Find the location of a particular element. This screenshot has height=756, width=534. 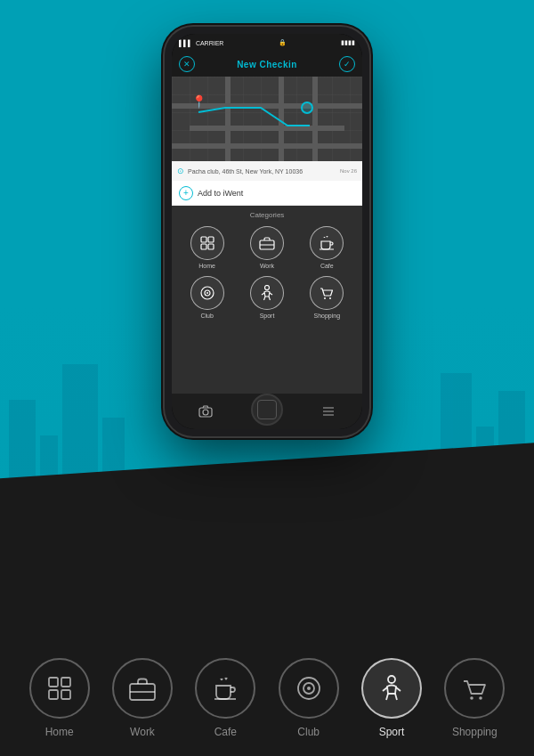

big-icon-cafe: Cafe is located at coordinates (225, 698).